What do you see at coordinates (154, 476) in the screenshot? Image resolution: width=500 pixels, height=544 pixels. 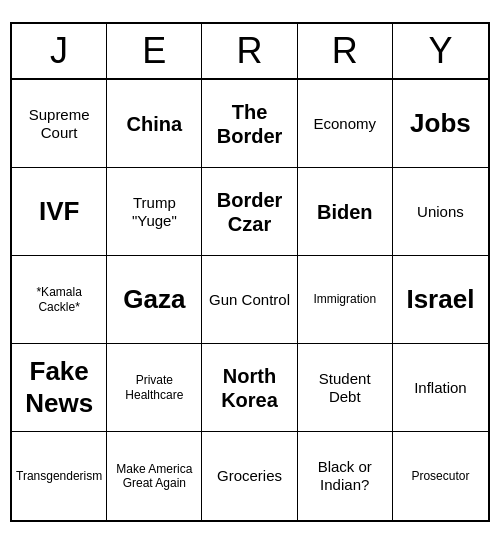 I see `bingo-cell: Make America Great Again` at bounding box center [154, 476].